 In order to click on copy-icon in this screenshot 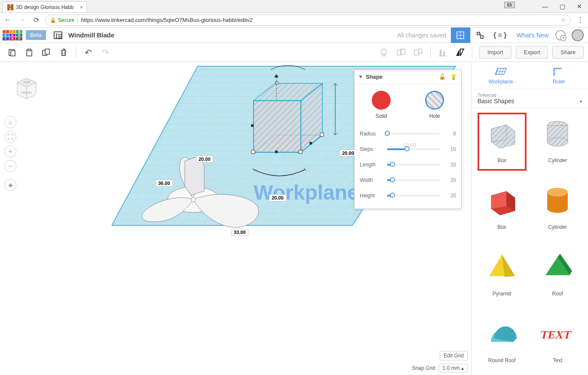, I will do `click(12, 52)`.